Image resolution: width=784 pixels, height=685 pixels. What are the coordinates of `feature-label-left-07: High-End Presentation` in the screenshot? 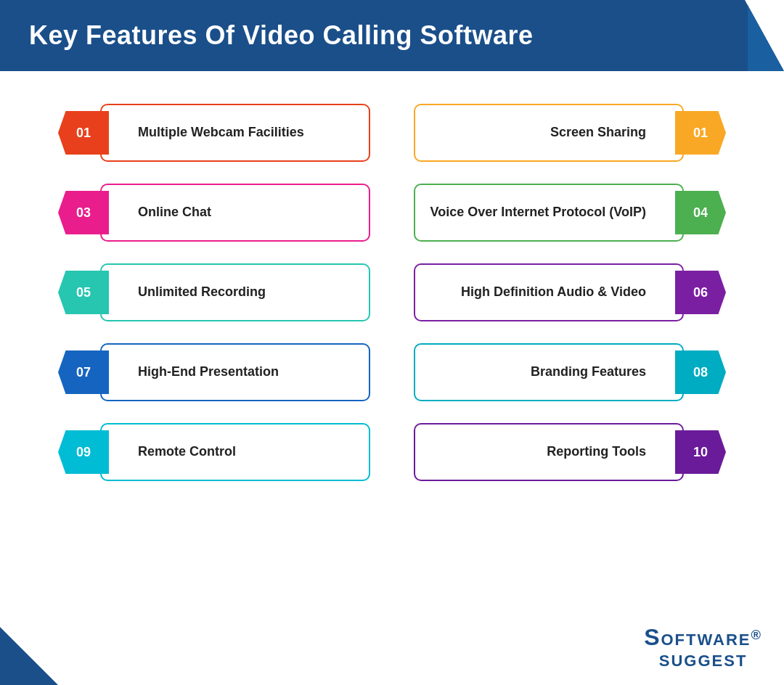 It's located at (208, 372).